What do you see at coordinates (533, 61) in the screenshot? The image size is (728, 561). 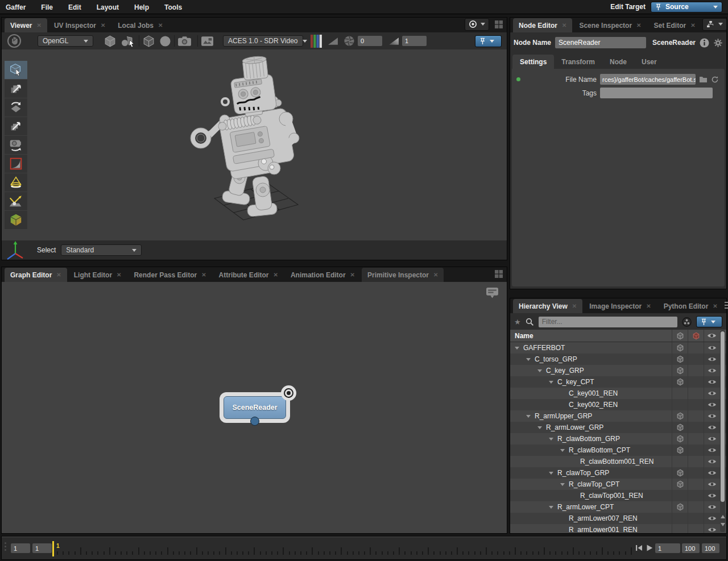 I see `section-tab-settings: Settings` at bounding box center [533, 61].